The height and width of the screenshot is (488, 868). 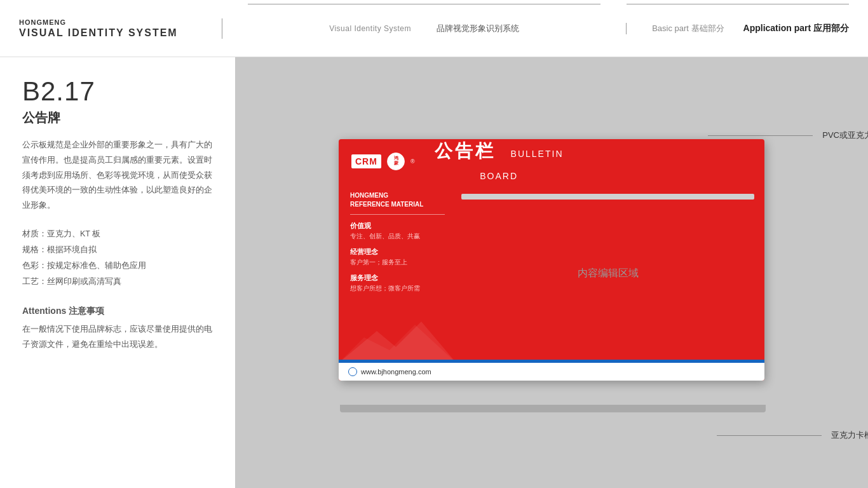 I want to click on globe-icon, so click(x=353, y=372).